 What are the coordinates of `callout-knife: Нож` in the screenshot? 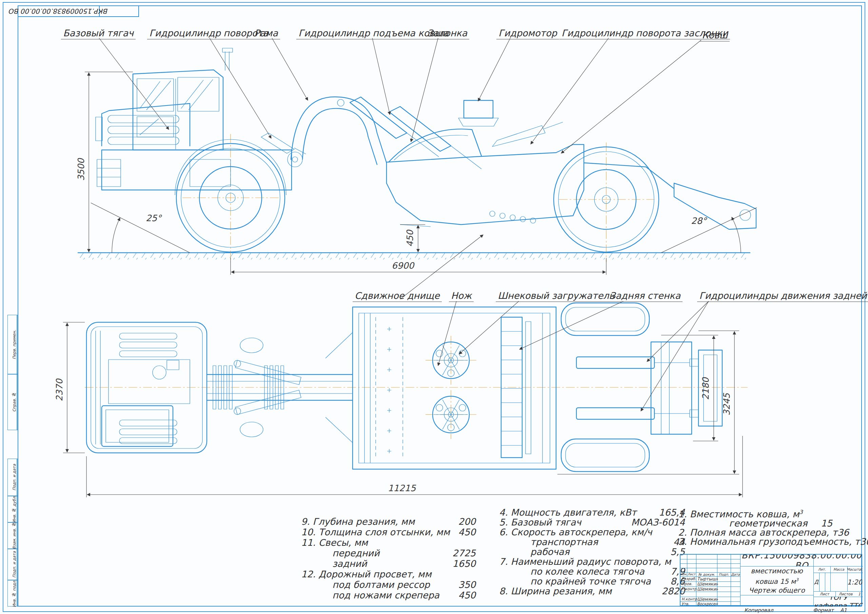 It's located at (461, 296).